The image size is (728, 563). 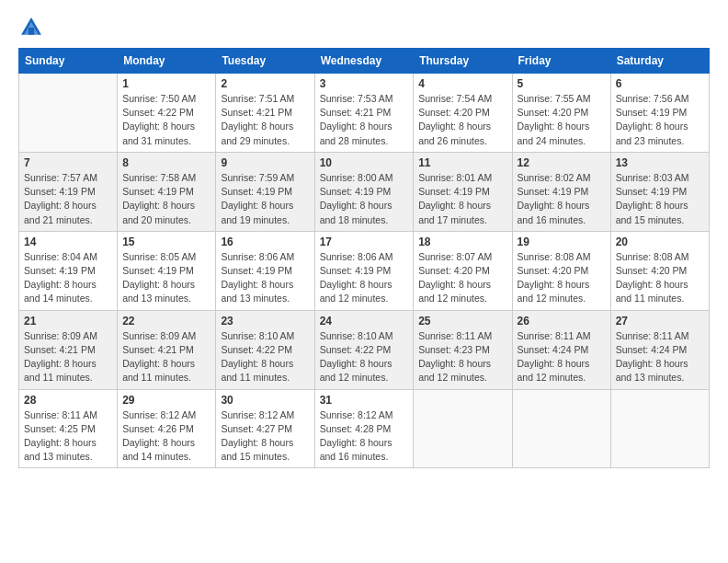 I want to click on day-info: Sunrise: 8:05 AMSunset: 4:19 PMDaylight:…, so click(x=166, y=278).